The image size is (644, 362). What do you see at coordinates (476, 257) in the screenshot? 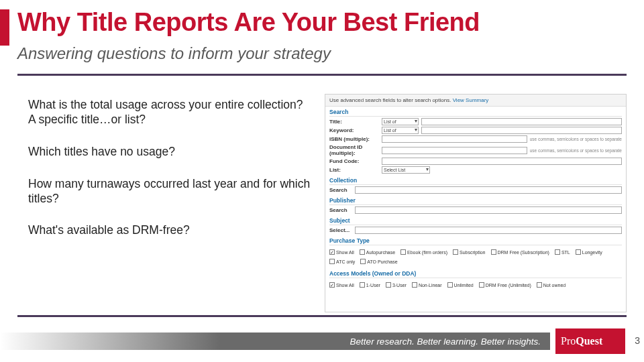
I see `purchase-type-options: Show All Autopurchase Ebook (firm orders…` at bounding box center [476, 257].